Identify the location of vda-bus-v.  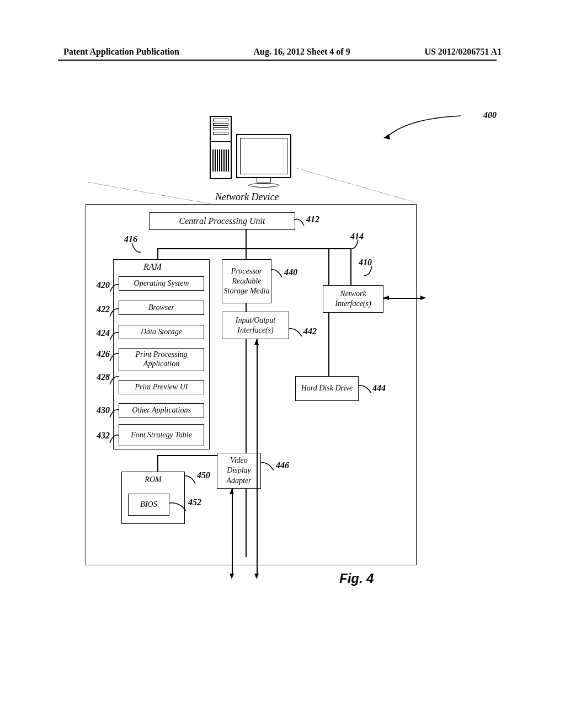
(232, 532).